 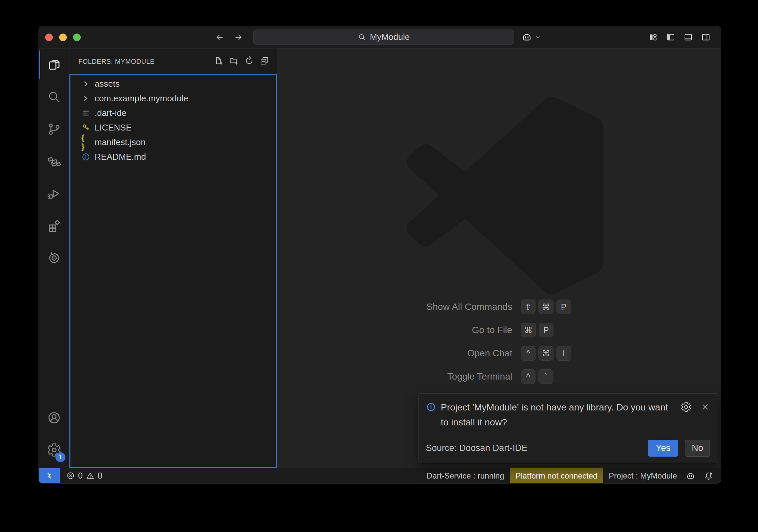 I want to click on shortcut-keys: ^⌘I, so click(x=546, y=353).